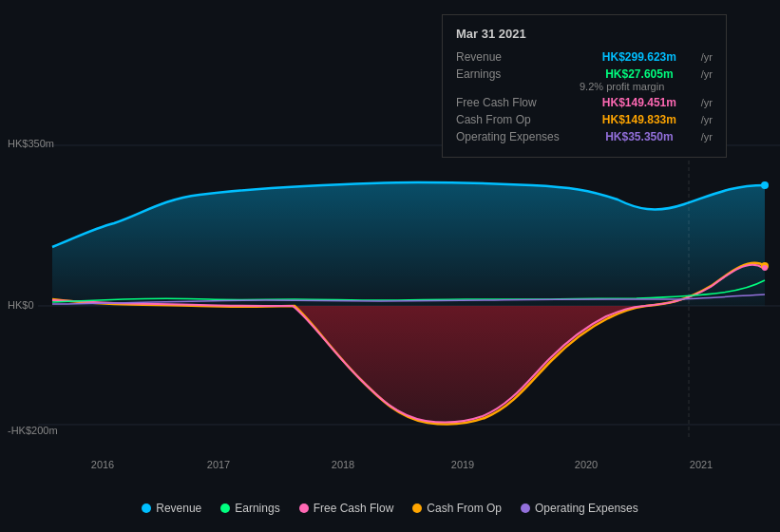 The width and height of the screenshot is (780, 532). What do you see at coordinates (586, 465) in the screenshot?
I see `x-label-2020: 2020` at bounding box center [586, 465].